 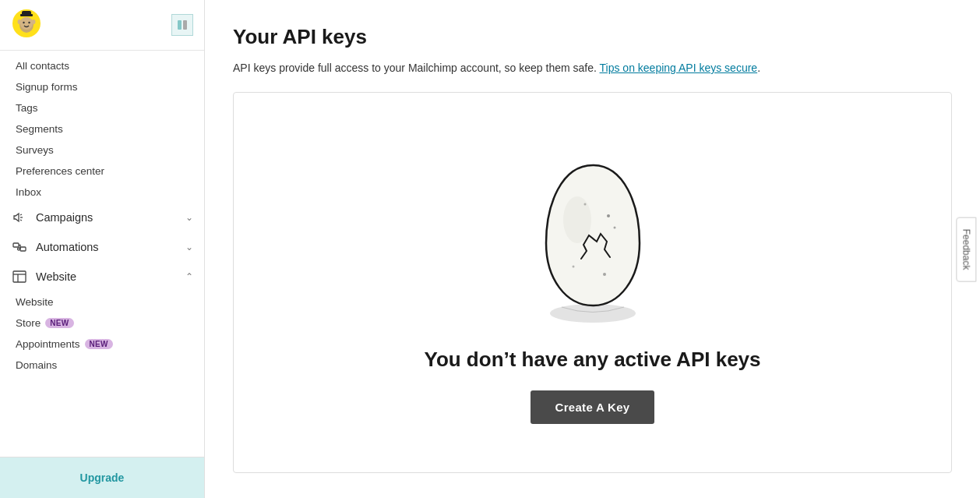 I want to click on campaigns-icon, so click(x=19, y=217).